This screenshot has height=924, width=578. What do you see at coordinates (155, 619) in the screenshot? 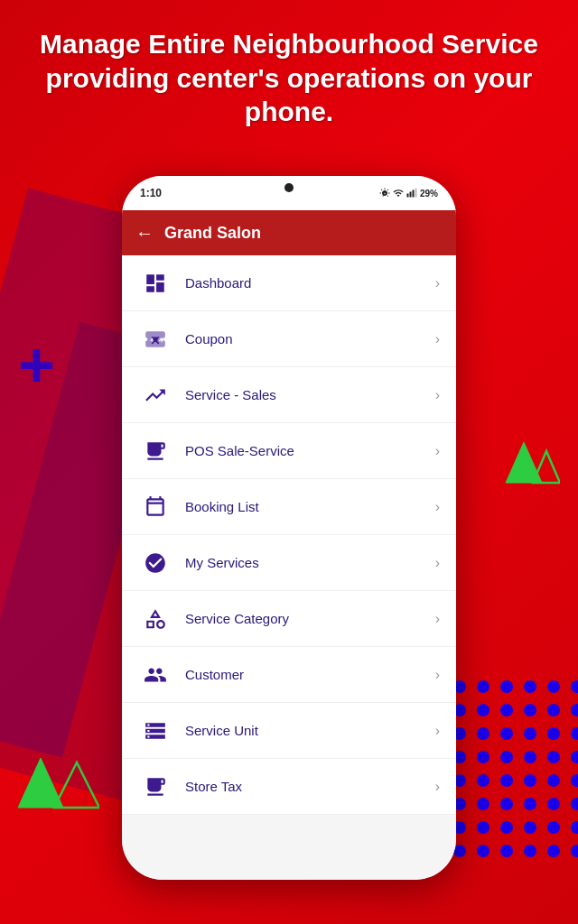
I see `service-category-icon` at bounding box center [155, 619].